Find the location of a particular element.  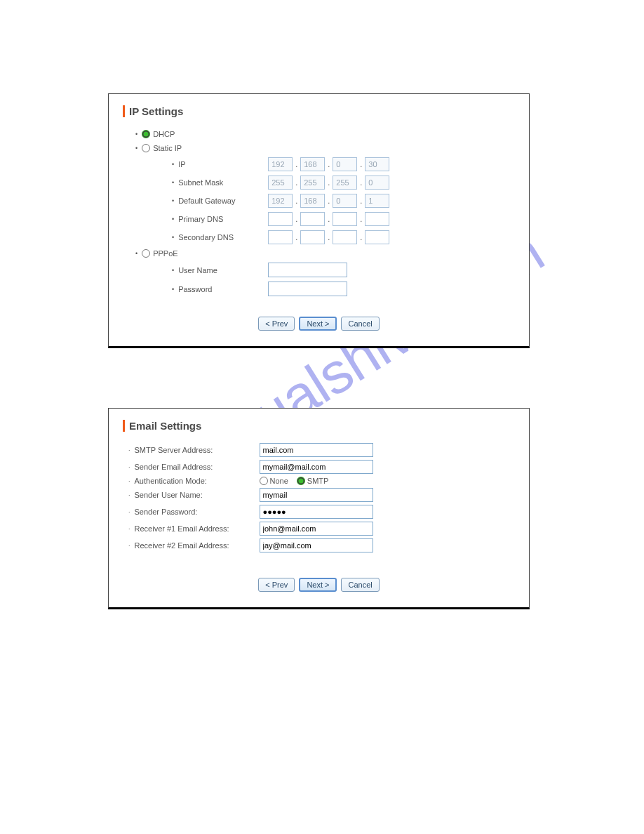

sender-email-input is located at coordinates (316, 467).